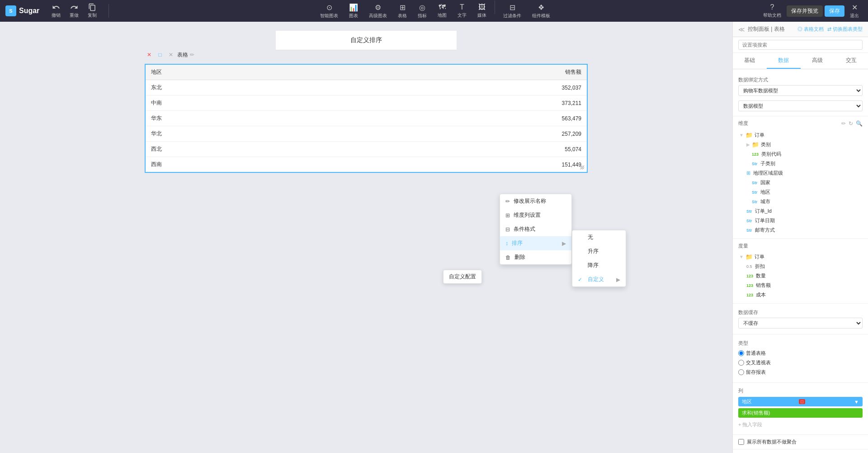 The height and width of the screenshot is (453, 868). Describe the element at coordinates (56, 11) in the screenshot. I see `undo-button: 撤销` at that location.